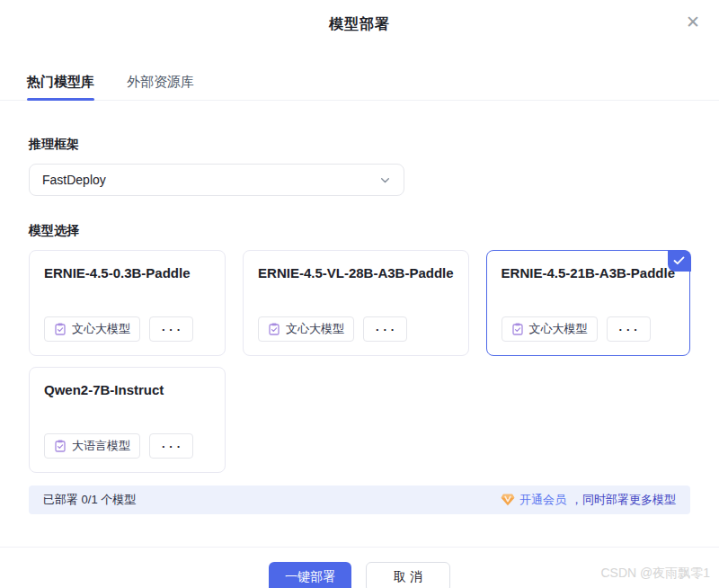 The width and height of the screenshot is (719, 588). What do you see at coordinates (360, 17) in the screenshot?
I see `dialog-header: 模型部署 ✕` at bounding box center [360, 17].